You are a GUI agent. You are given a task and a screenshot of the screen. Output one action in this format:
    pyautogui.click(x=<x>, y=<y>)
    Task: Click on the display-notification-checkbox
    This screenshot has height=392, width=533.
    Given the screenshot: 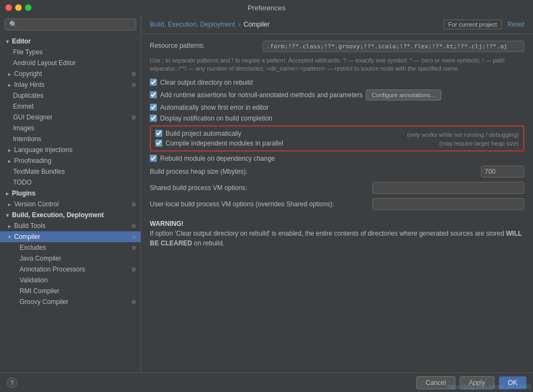 What is the action you would take?
    pyautogui.click(x=153, y=118)
    